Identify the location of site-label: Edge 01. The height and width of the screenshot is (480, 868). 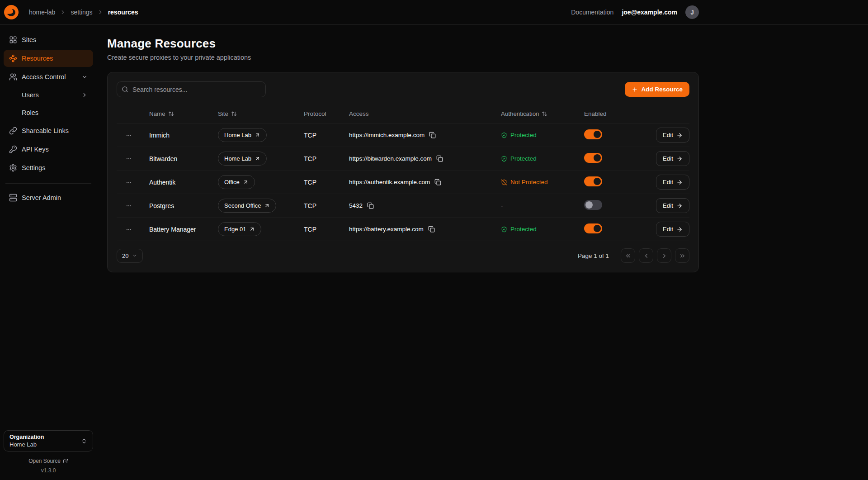
(235, 229).